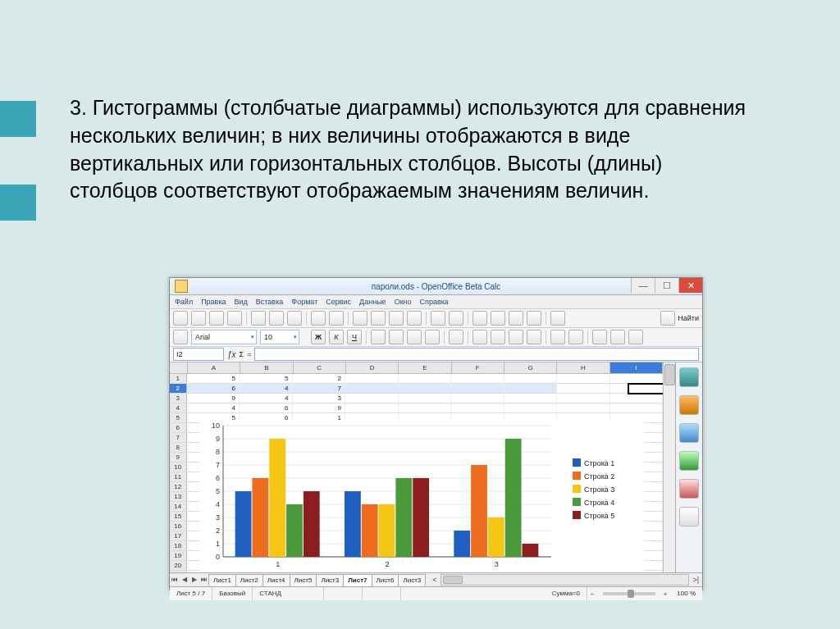 Image resolution: width=840 pixels, height=629 pixels. Describe the element at coordinates (185, 580) in the screenshot. I see `tab-prev-icon: ◀` at that location.